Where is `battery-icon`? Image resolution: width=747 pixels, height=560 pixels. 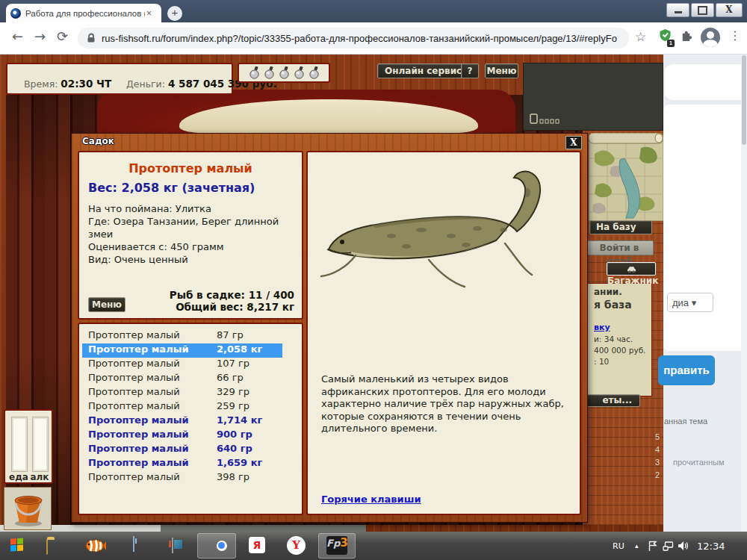
battery-icon is located at coordinates (548, 119).